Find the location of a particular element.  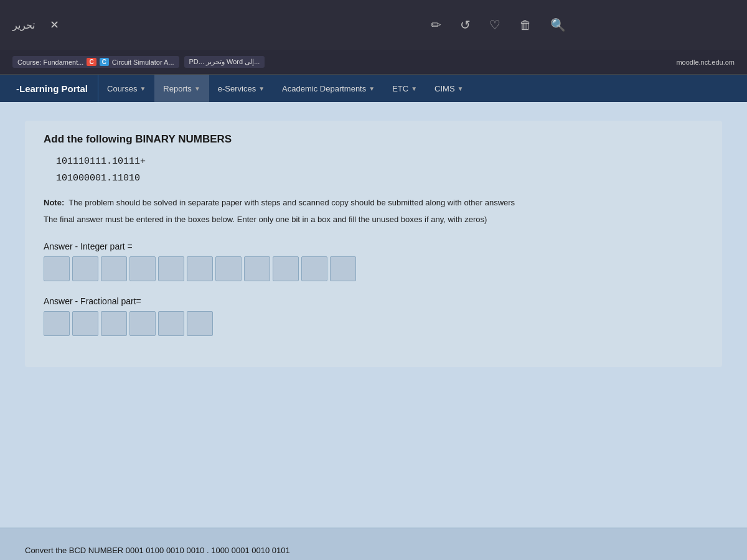

nav-reports: Reports ▼ is located at coordinates (182, 88).